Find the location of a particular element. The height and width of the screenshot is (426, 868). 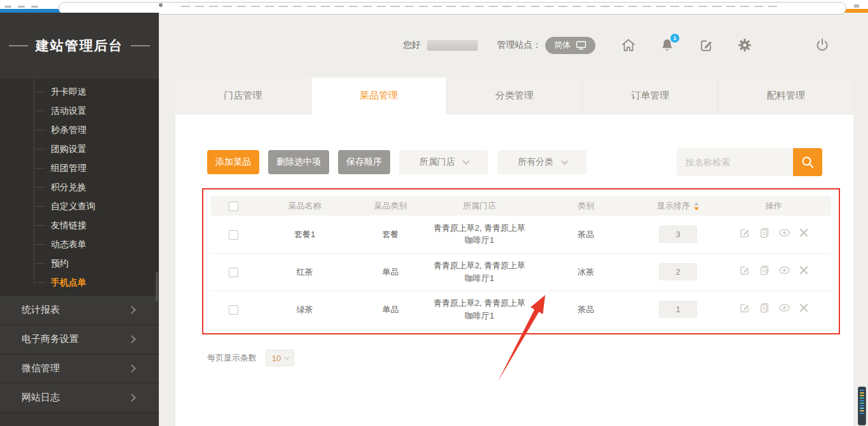

apps-grid-icon is located at coordinates (783, 45).